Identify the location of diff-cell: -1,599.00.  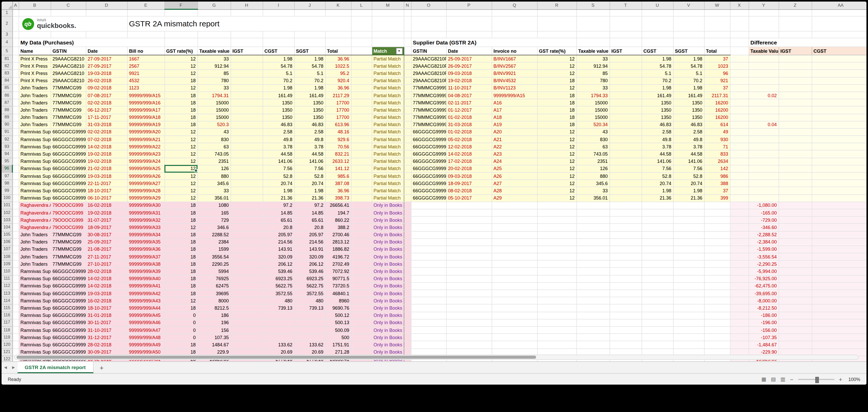
(764, 249).